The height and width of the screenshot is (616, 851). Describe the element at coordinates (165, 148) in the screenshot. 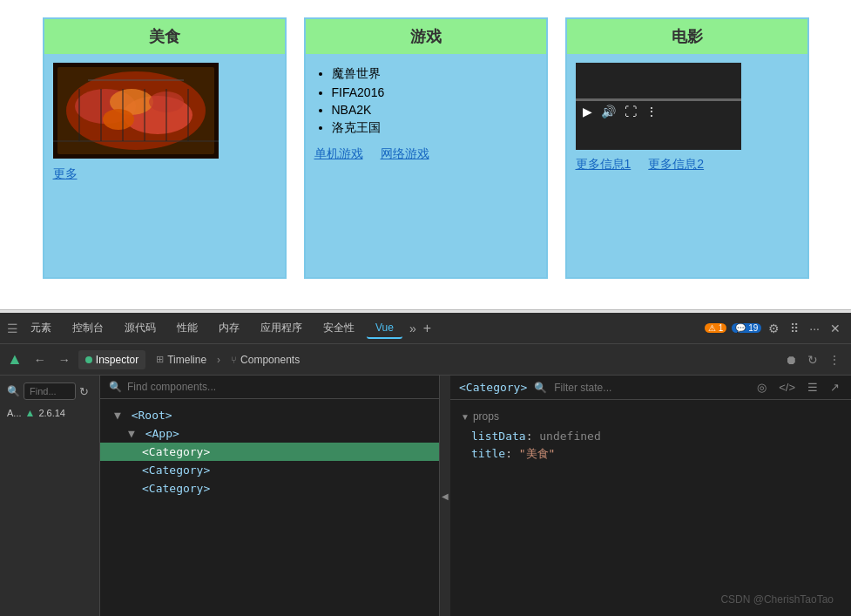

I see `food-card: 美食` at that location.